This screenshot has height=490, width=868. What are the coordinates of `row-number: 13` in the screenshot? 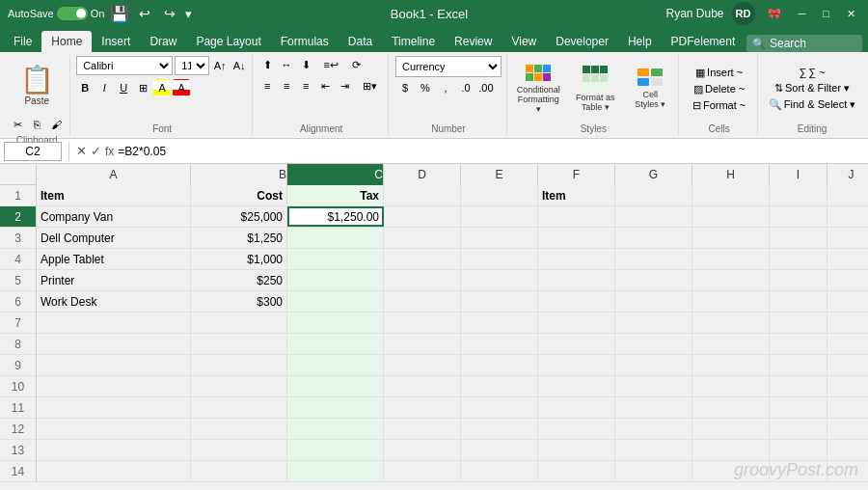 It's located at (18, 449).